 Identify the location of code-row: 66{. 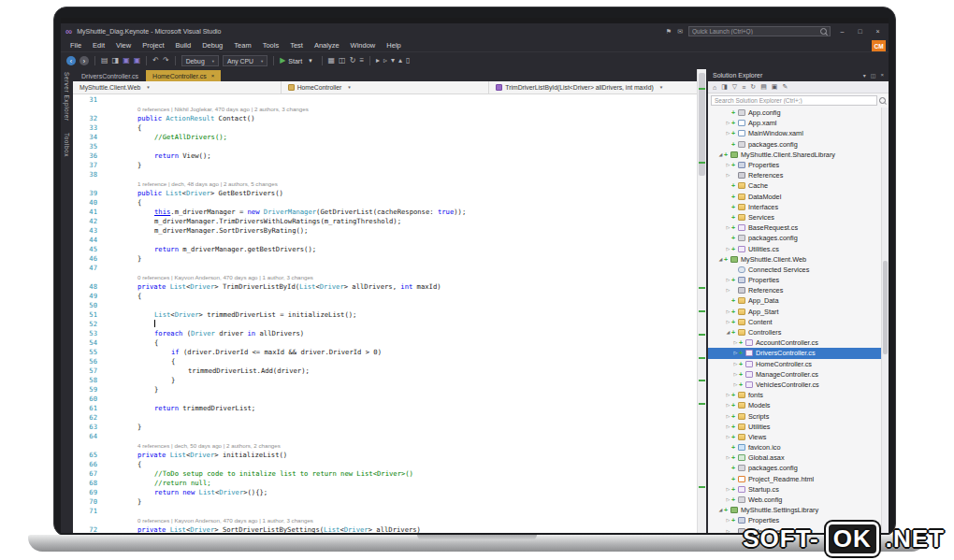
(385, 464).